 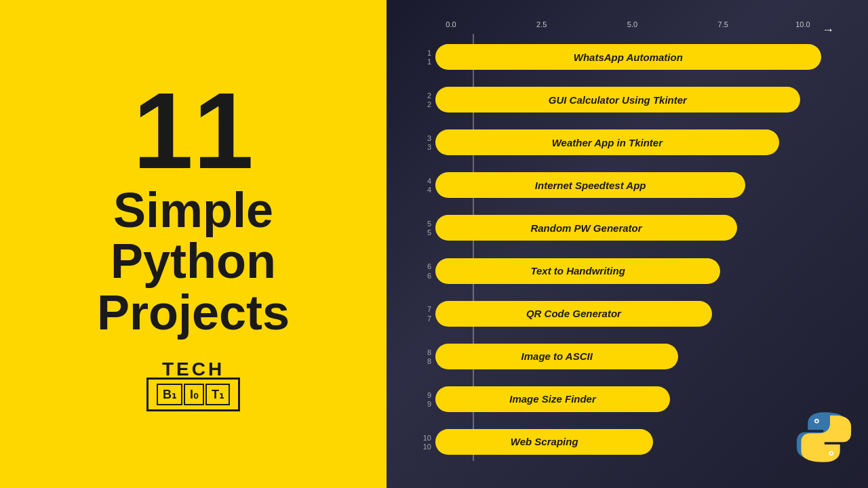 I want to click on logo-cell-t: T₁, so click(x=218, y=394).